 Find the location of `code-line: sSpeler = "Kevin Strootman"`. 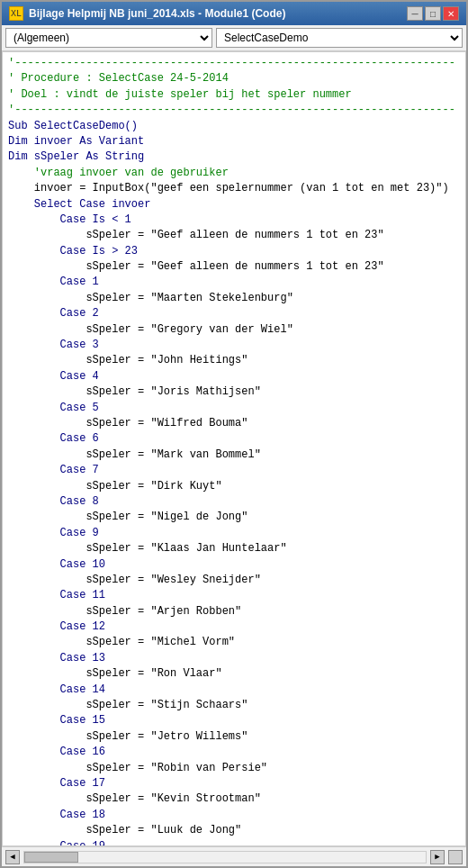

code-line: sSpeler = "Kevin Strootman" is located at coordinates (234, 800).